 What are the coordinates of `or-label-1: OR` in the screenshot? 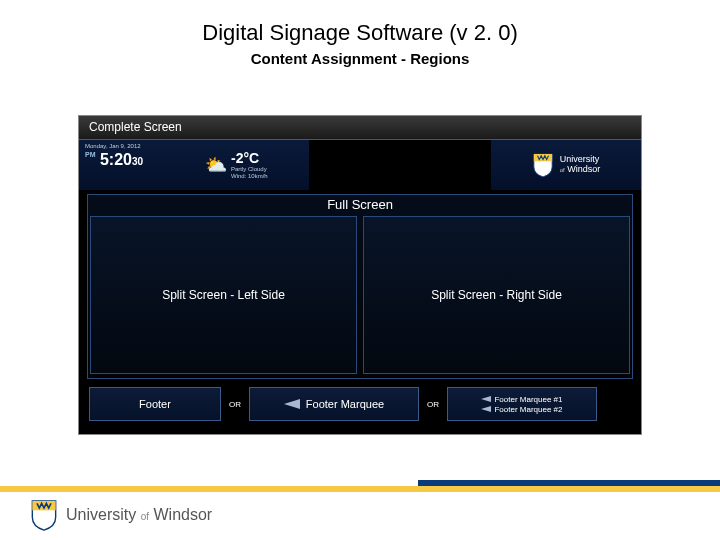 It's located at (235, 404).